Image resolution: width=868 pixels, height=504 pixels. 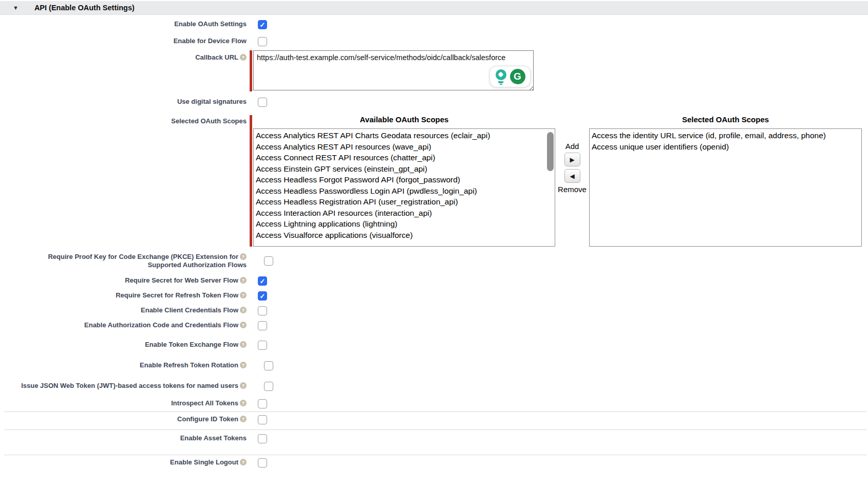 I want to click on require-secret-refresh-token-checkbox: ✓, so click(x=262, y=296).